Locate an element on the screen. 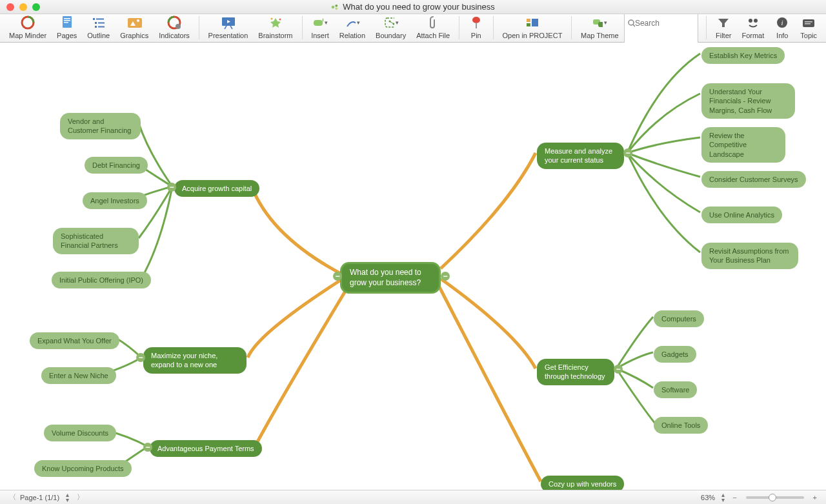  node-measure-analyze: Measure and analyze your current status is located at coordinates (581, 156).